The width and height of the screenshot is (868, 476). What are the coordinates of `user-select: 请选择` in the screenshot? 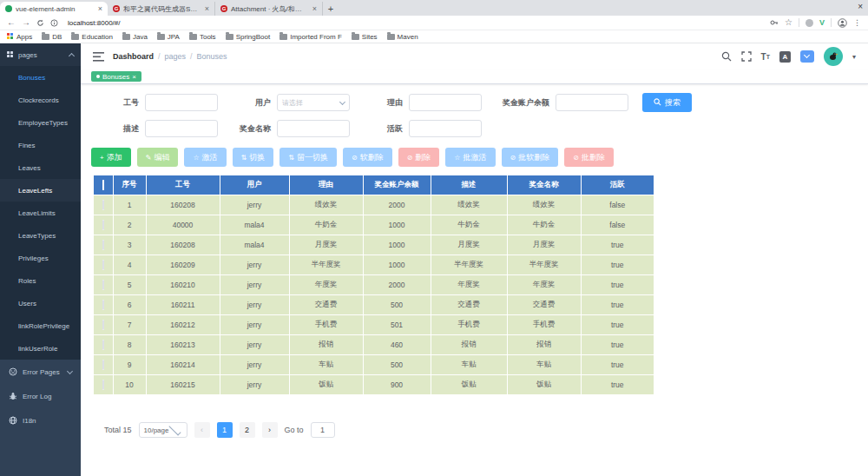 It's located at (313, 102).